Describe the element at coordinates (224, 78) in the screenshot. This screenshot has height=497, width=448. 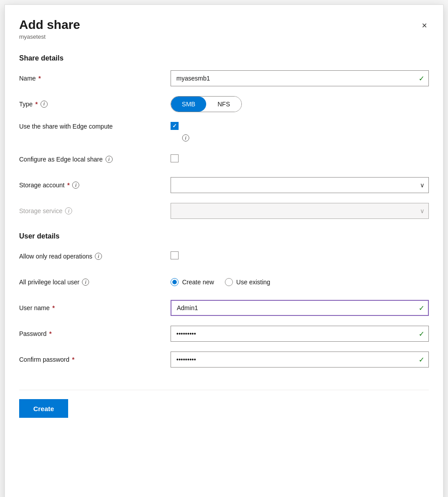
I see `name-row: Name * ✓` at that location.